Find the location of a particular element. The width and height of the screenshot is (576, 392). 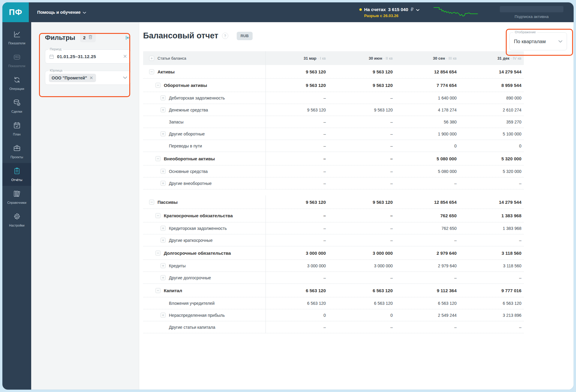

sidebar-item-indicators-pro: PROПоказатели is located at coordinates (17, 61).